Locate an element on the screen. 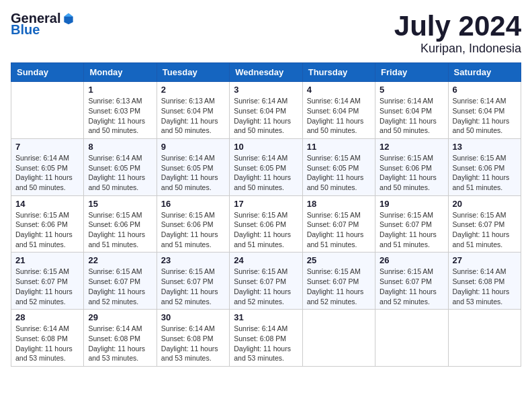 The height and width of the screenshot is (411, 532). location: Kuripan, Indonesia is located at coordinates (458, 48).